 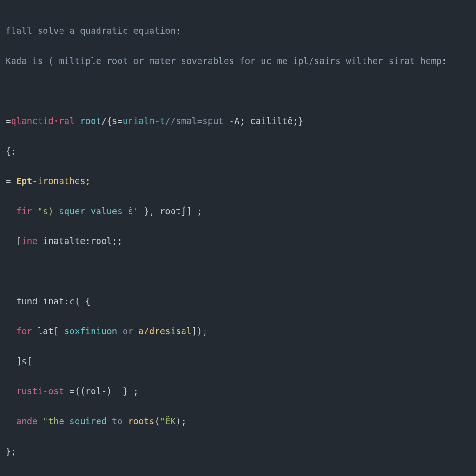 I want to click on code-line: Kada is ( miltiple root or mater soverab…, so click(x=238, y=61).